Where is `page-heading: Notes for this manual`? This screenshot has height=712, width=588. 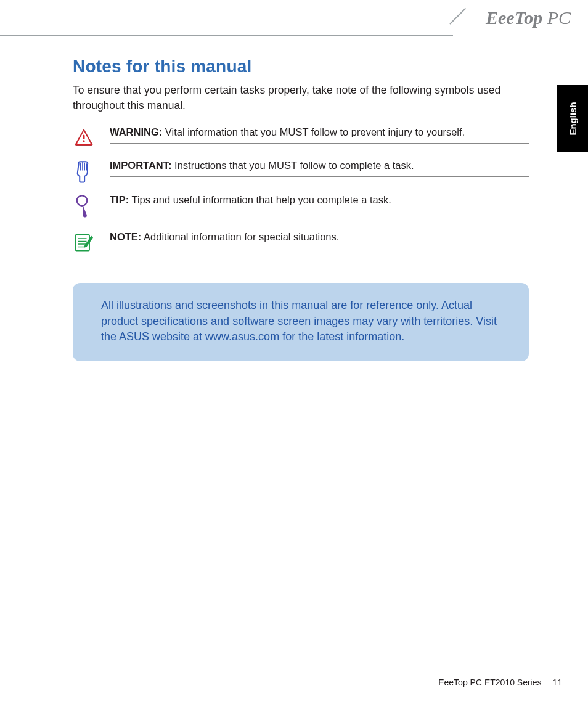
page-heading: Notes for this manual is located at coordinates (301, 67).